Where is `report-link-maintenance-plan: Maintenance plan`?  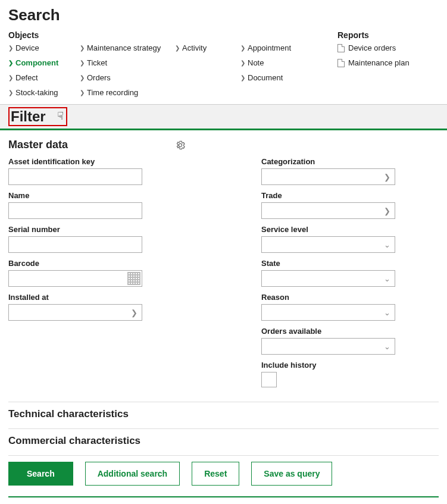
report-link-maintenance-plan: Maintenance plan is located at coordinates (388, 63).